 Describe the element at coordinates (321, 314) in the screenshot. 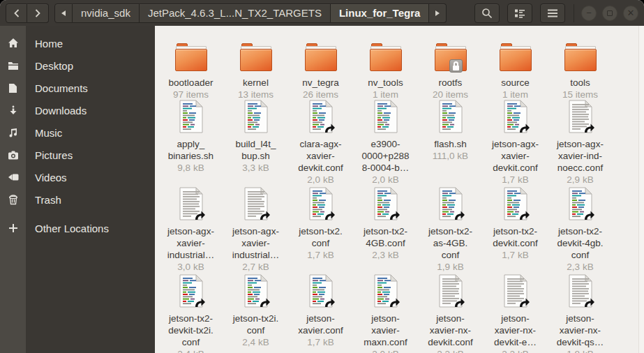

I see `file-item: jetson- xavier.conf1,7 kB` at that location.